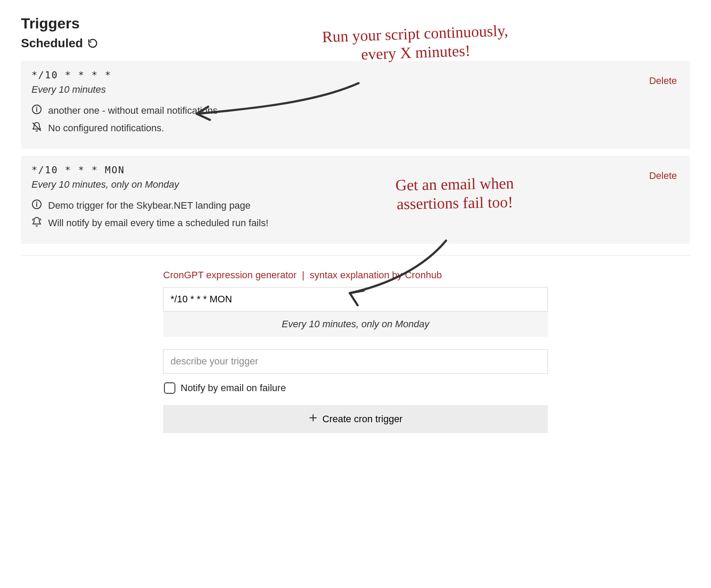  I want to click on create-button-label: Create cron trigger, so click(362, 419).